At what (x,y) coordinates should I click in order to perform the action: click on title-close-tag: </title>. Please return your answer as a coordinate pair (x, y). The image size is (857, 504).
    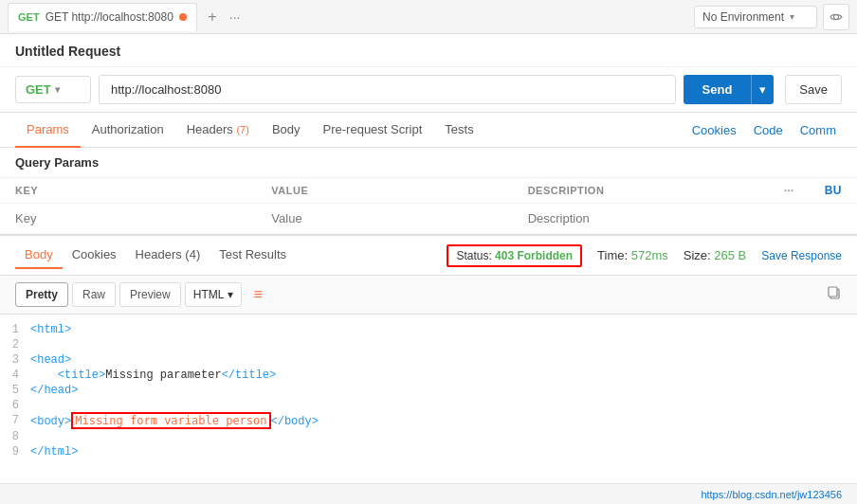
    Looking at the image, I should click on (249, 375).